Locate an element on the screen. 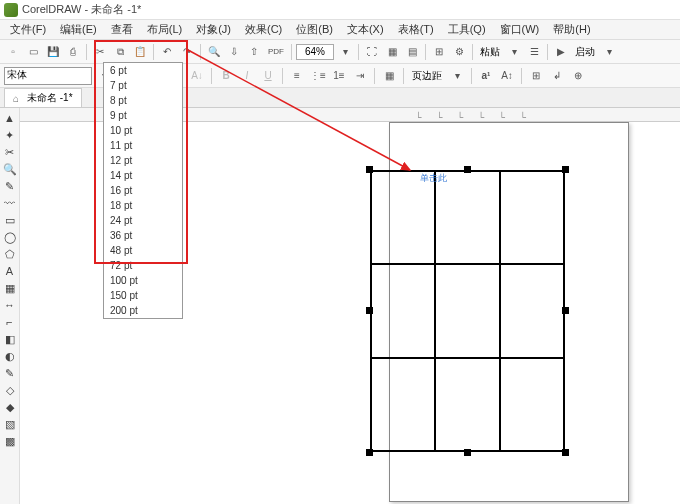 This screenshot has width=680, height=504. menu-file: 文件(F) is located at coordinates (28, 30).